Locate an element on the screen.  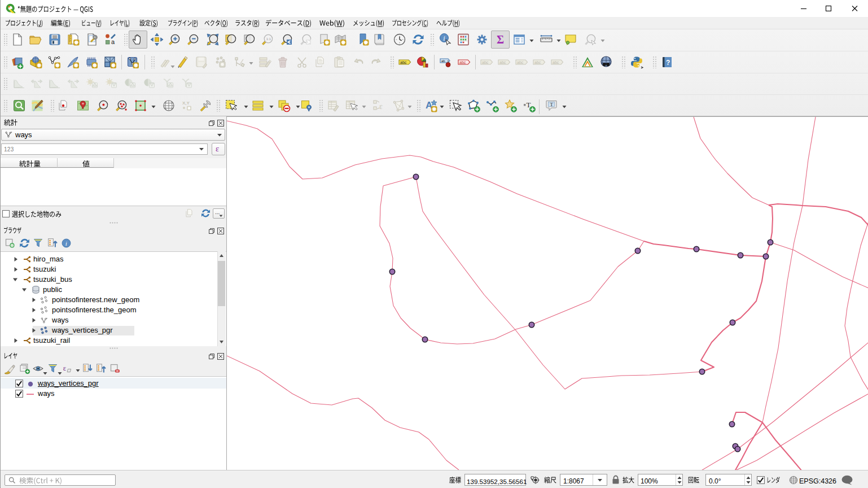
svg-text: ab is located at coordinates (444, 61).